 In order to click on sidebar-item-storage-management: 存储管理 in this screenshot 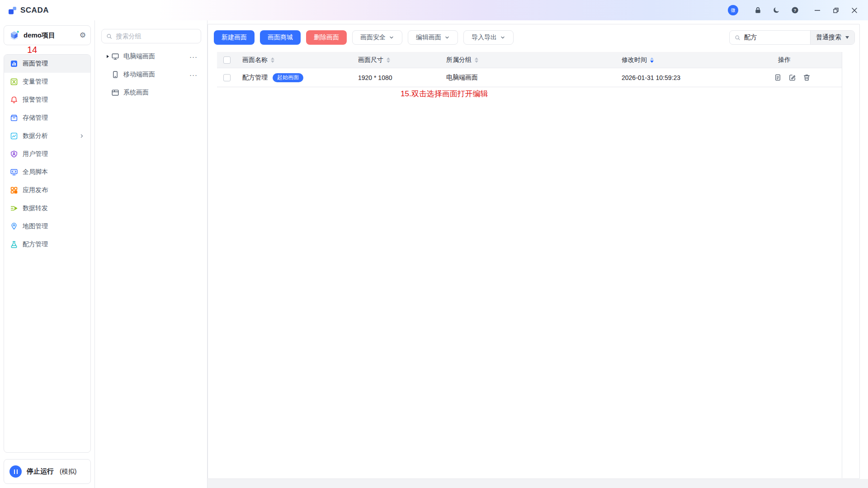, I will do `click(47, 118)`.